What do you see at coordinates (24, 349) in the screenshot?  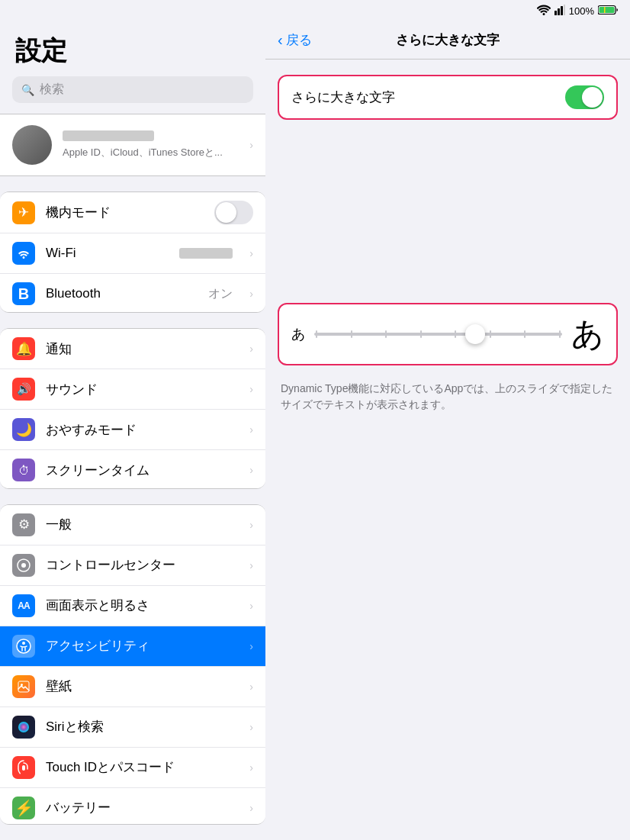 I see `notifications-icon: 🔔` at bounding box center [24, 349].